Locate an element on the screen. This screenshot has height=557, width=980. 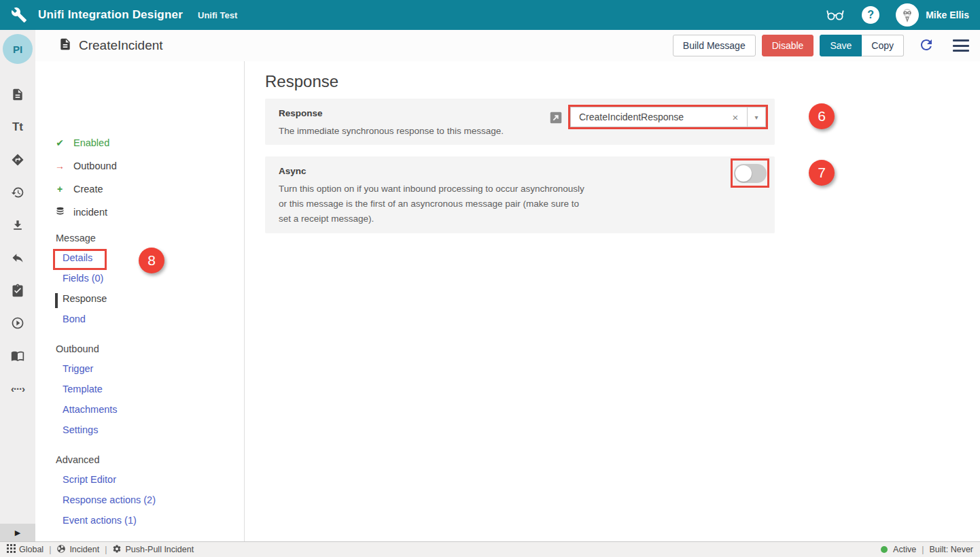
nav-item-attachments: Attachments is located at coordinates (90, 409).